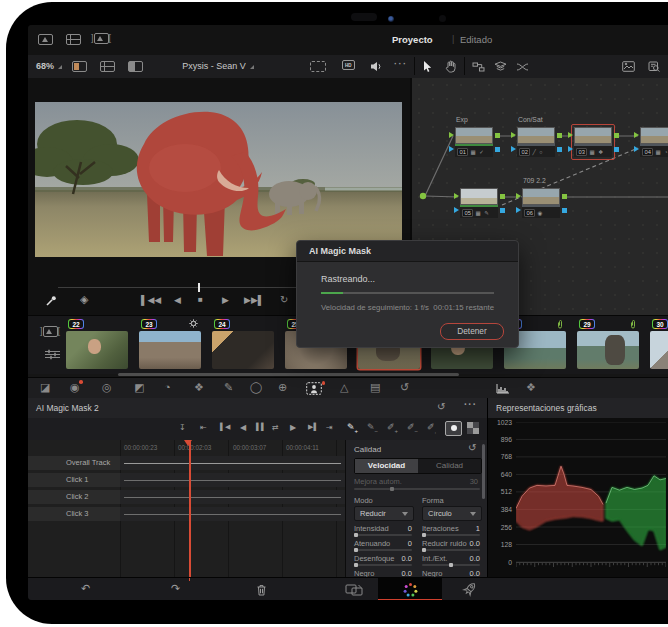 This screenshot has height=627, width=668. I want to click on auto-improve-slider, so click(417, 489).